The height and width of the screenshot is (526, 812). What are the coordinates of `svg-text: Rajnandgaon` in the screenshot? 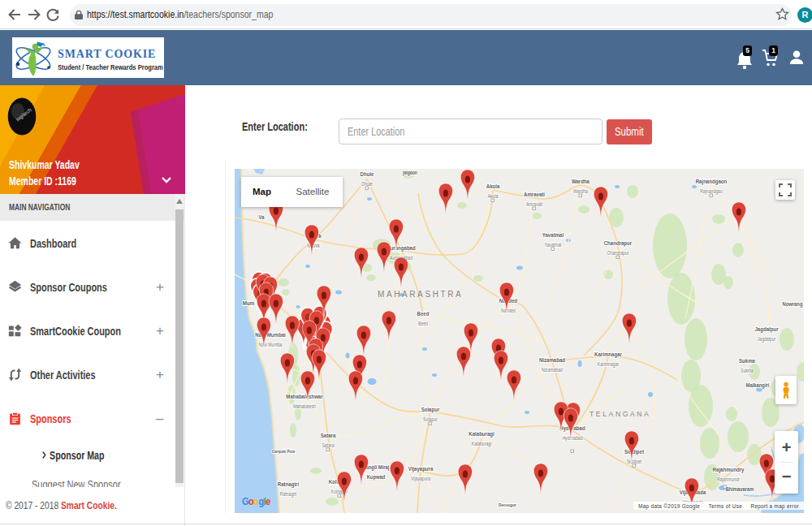 It's located at (711, 182).